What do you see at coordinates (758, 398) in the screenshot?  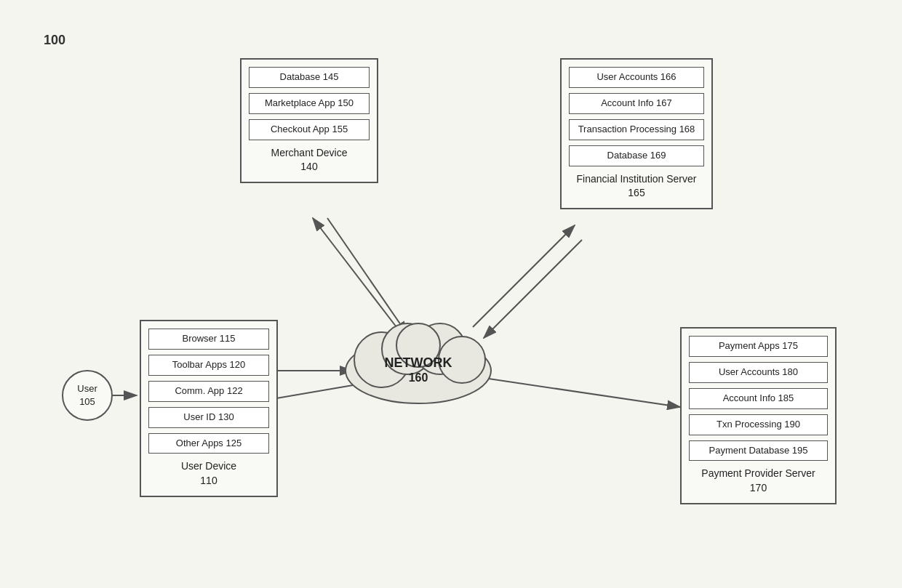 I see `account-info-185-component: Account Info 185` at bounding box center [758, 398].